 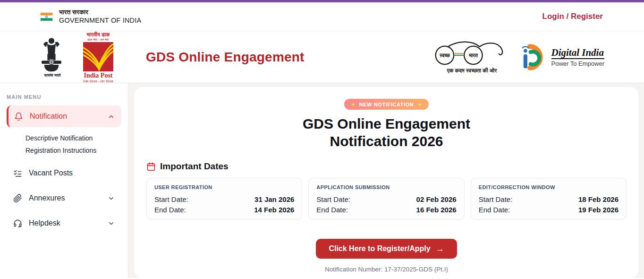 What do you see at coordinates (64, 150) in the screenshot?
I see `sidebar-item-registration-instructions: Registration Instructions` at bounding box center [64, 150].